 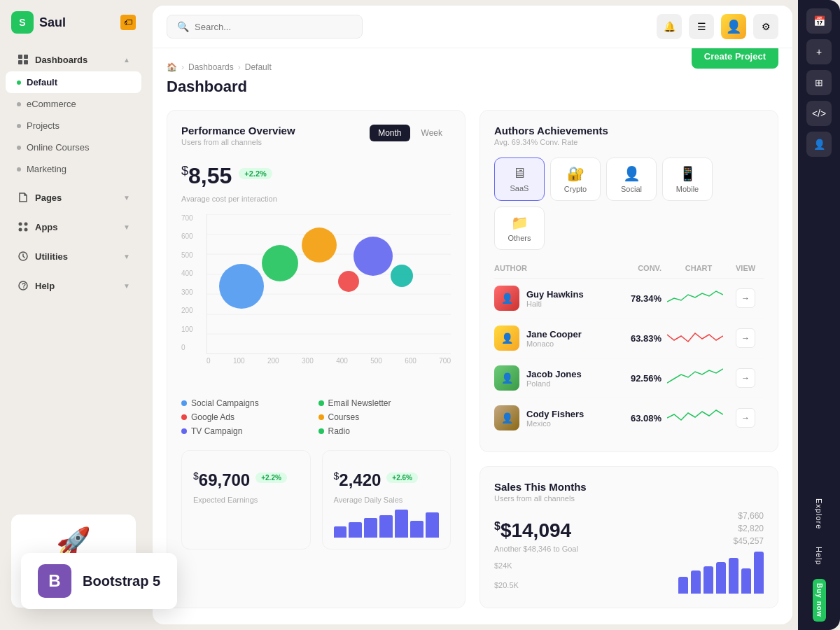 What do you see at coordinates (519, 179) in the screenshot?
I see `cat-tab-saas: 🖥 SaaS` at bounding box center [519, 179].